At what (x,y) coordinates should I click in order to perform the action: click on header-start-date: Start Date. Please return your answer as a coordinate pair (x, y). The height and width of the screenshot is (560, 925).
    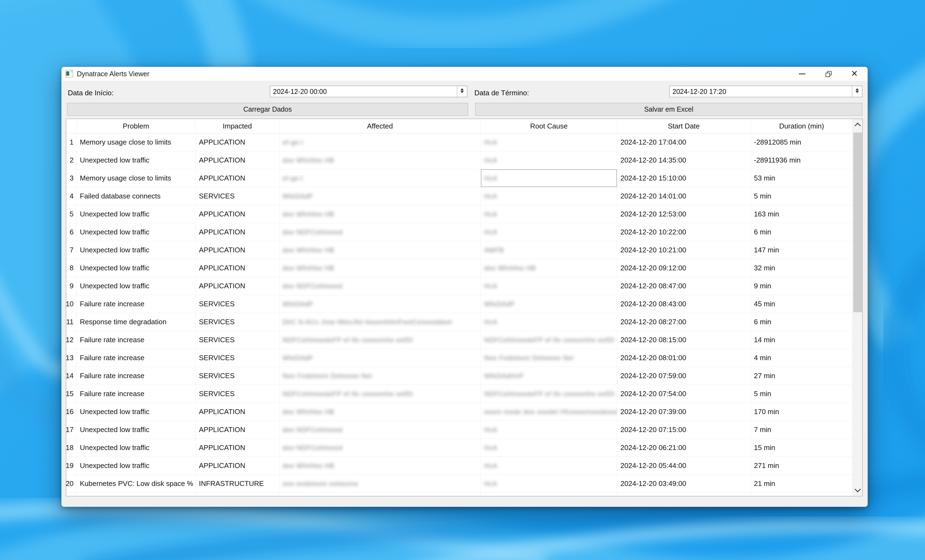
    Looking at the image, I should click on (684, 126).